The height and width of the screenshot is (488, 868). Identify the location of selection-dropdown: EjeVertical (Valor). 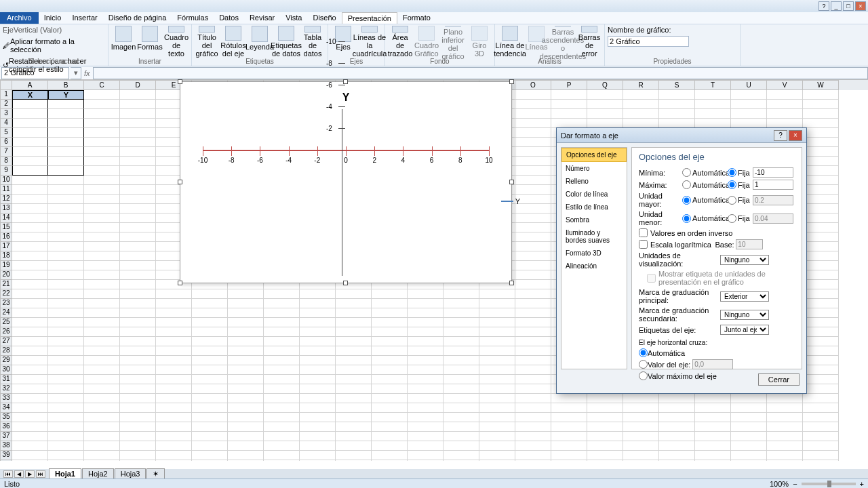
(54, 30).